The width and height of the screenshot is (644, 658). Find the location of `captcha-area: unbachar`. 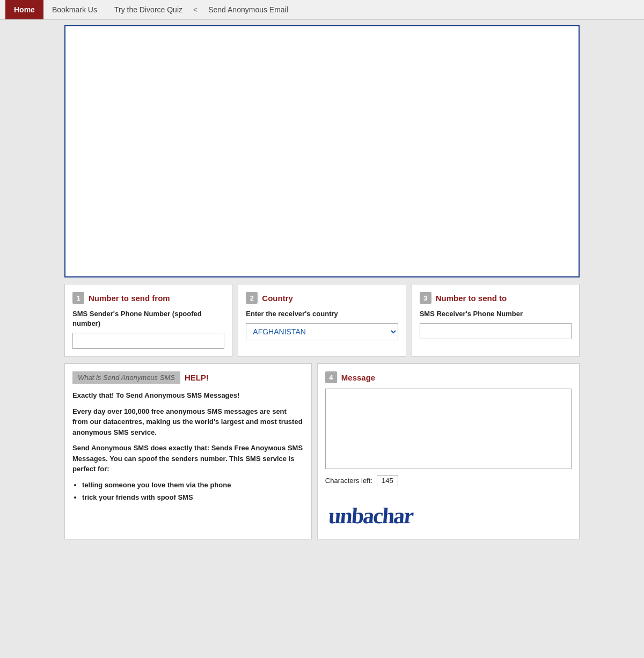

captcha-area: unbachar is located at coordinates (449, 513).